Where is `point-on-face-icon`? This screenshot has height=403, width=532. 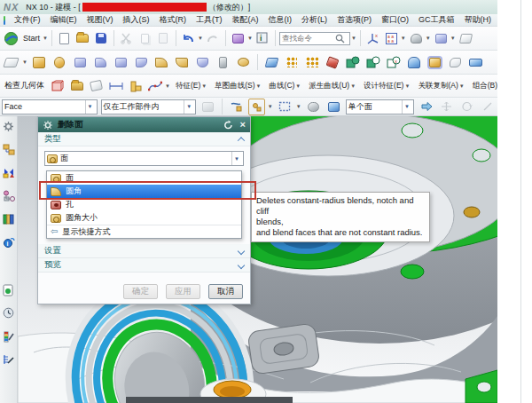
point-on-face-icon is located at coordinates (257, 107).